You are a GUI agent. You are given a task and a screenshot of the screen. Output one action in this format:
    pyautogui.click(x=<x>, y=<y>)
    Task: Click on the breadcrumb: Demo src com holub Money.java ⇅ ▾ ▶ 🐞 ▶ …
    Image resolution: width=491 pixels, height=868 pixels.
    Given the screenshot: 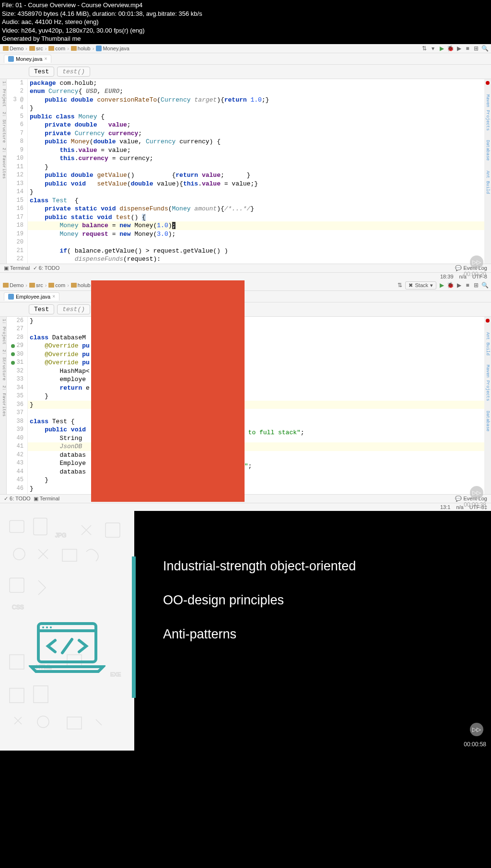 What is the action you would take?
    pyautogui.click(x=246, y=49)
    